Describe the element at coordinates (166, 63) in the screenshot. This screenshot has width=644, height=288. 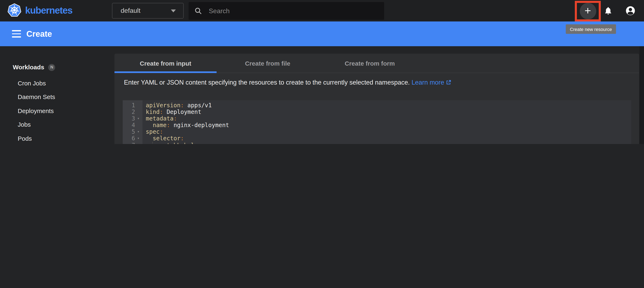
I see `tab-create-from-input: Create from input` at that location.